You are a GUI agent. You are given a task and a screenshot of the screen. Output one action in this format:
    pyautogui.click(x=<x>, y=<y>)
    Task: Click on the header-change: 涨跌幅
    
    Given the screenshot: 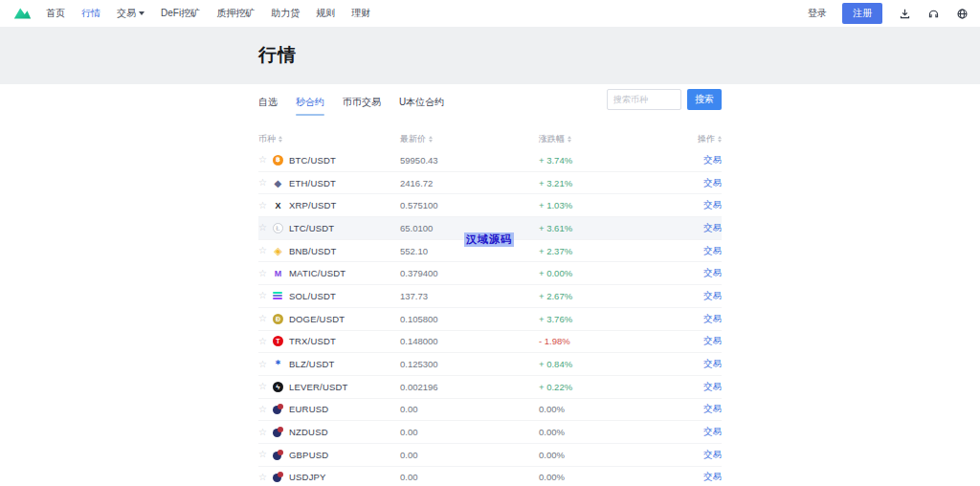 What is the action you would take?
    pyautogui.click(x=605, y=140)
    